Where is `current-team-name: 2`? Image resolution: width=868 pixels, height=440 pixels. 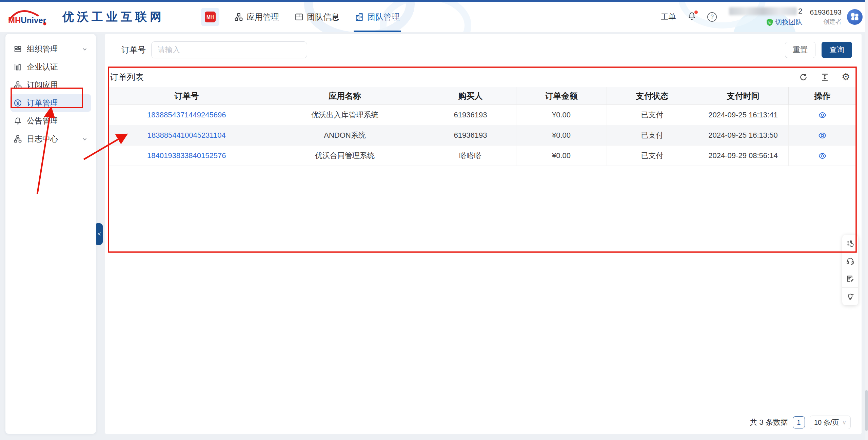 current-team-name: 2 is located at coordinates (766, 11).